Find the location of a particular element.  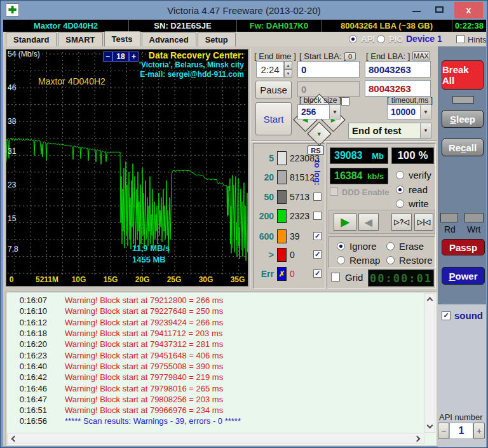

timeout-select: 10000 ▼ is located at coordinates (409, 112).